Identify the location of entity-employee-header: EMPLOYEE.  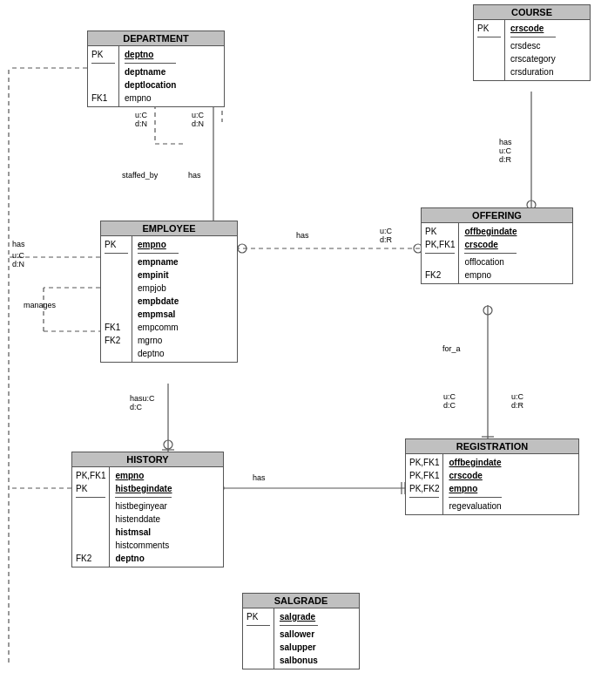
(169, 228).